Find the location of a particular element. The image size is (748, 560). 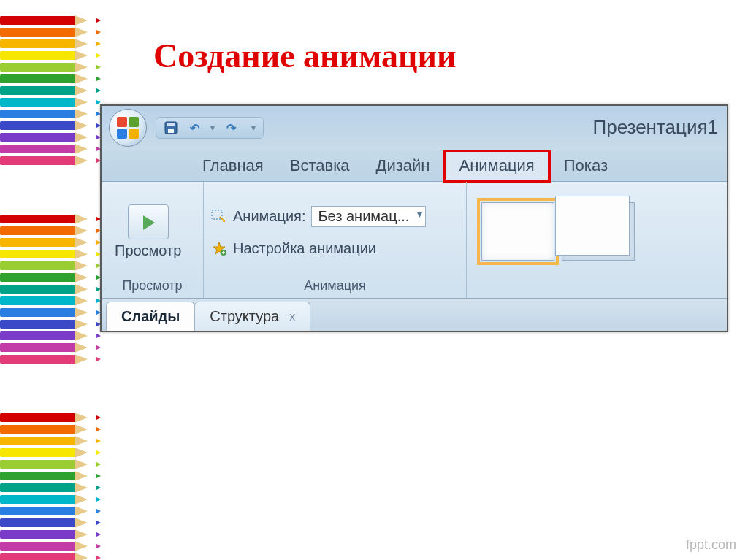

ribbon-tabs: Главная Вставка Дизайн Анимация Показ is located at coordinates (414, 166).